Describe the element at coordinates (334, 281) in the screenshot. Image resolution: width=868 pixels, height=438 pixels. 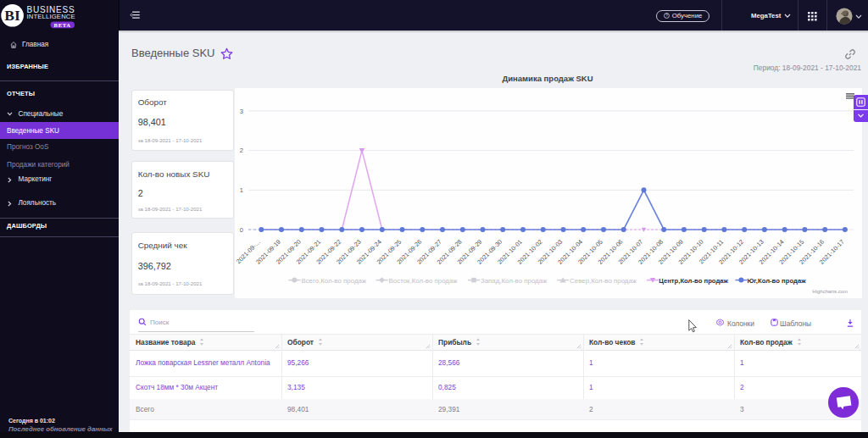
I see `svg-text: Всего,Кол-во продаж` at that location.